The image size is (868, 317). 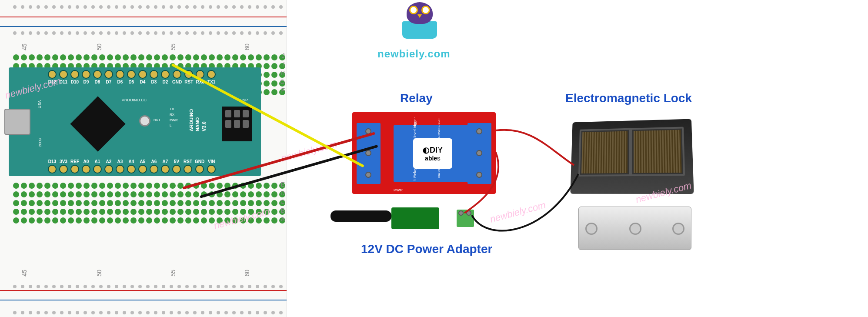 I want to click on newbiely-logo, so click(x=420, y=20).